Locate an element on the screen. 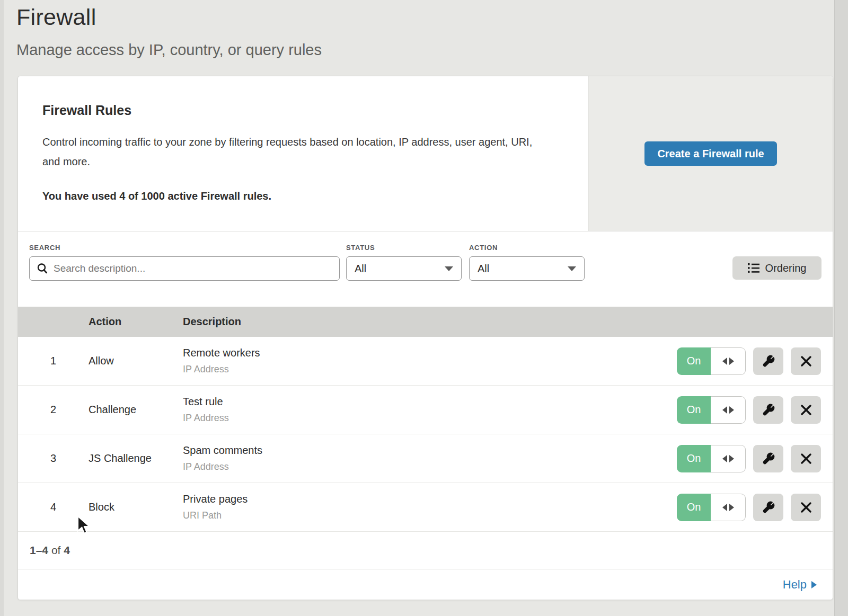 The image size is (848, 616). rule-description: Private pages is located at coordinates (430, 499).